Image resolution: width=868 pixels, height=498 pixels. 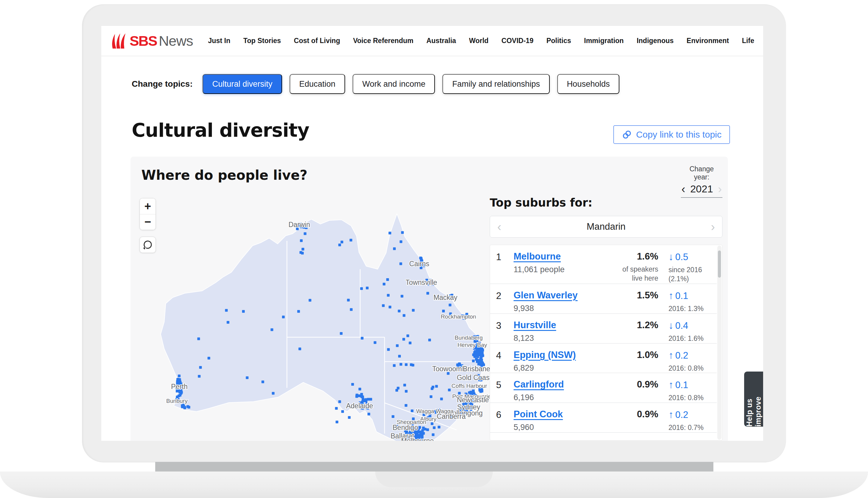 What do you see at coordinates (537, 257) in the screenshot?
I see `suburb-link: Melbourne` at bounding box center [537, 257].